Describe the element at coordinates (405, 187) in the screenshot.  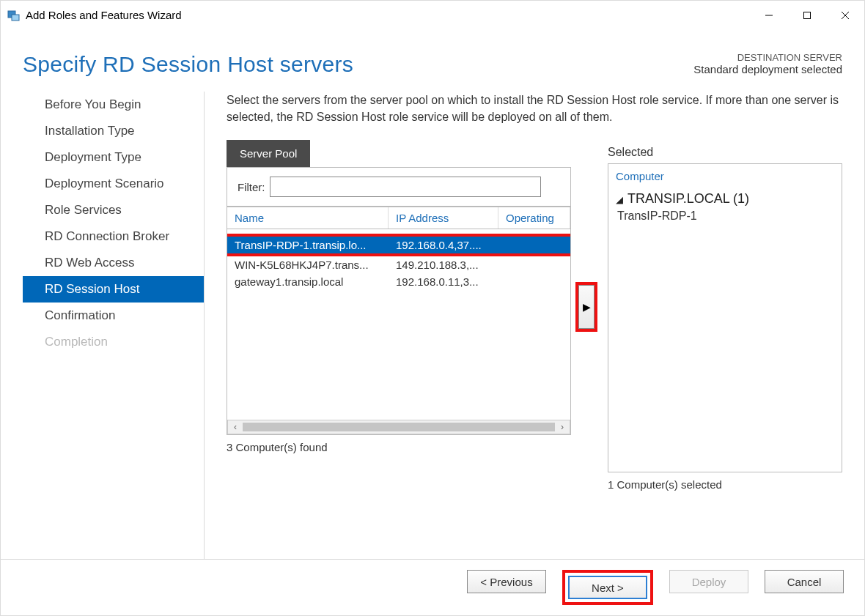
I see `filter-input` at that location.